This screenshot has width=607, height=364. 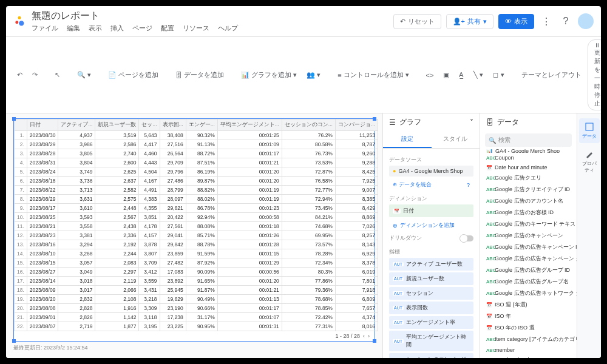 I want to click on table-row: 19.2023/08/202,8322,1083,21819,62990.49%…, so click(x=197, y=300).